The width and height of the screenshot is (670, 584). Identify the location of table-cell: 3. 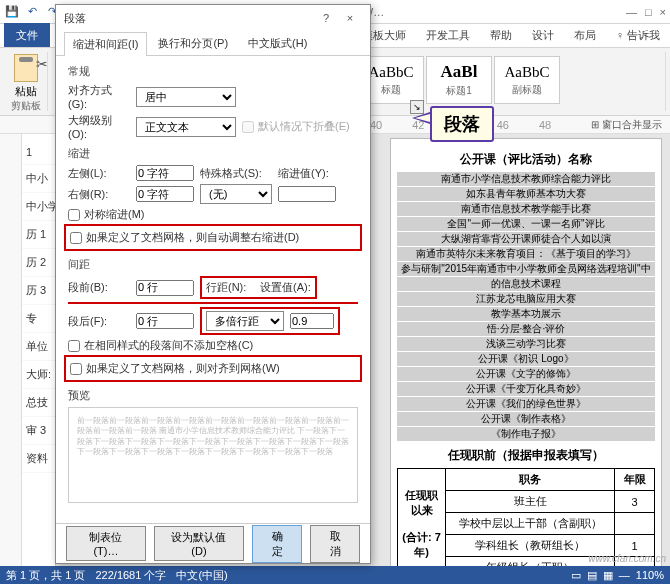
(635, 502).